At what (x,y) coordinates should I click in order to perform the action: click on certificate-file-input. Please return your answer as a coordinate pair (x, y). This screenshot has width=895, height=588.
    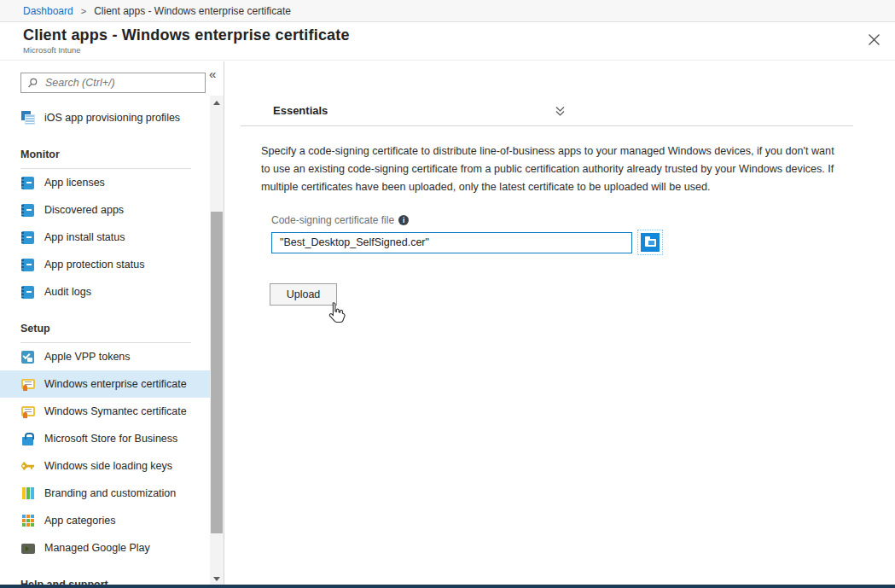
    Looking at the image, I should click on (452, 242).